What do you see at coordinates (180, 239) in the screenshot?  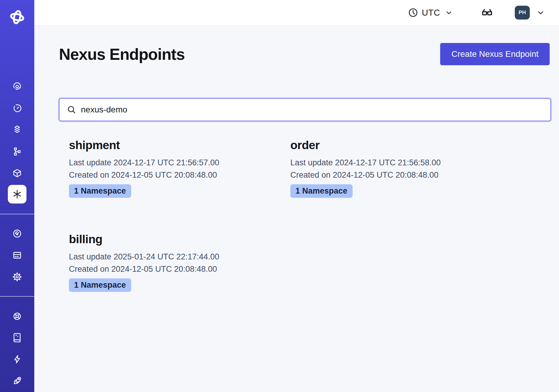 I see `endpoint-name: billing` at bounding box center [180, 239].